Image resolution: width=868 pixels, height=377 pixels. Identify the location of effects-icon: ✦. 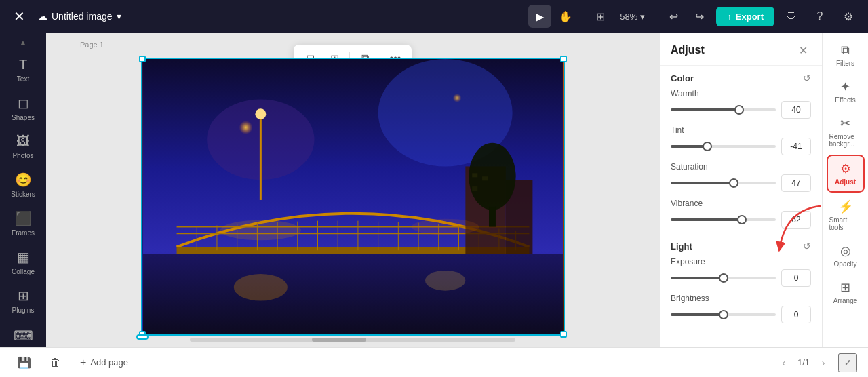
(845, 87).